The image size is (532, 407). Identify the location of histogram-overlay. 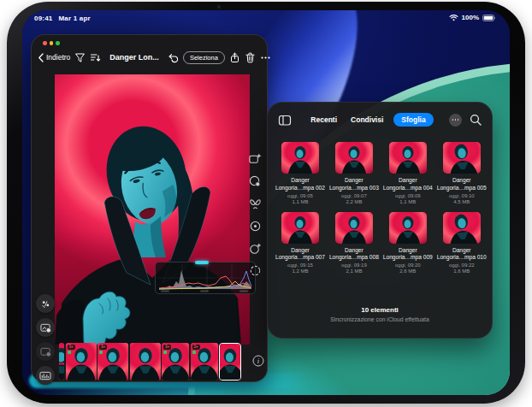
(205, 278).